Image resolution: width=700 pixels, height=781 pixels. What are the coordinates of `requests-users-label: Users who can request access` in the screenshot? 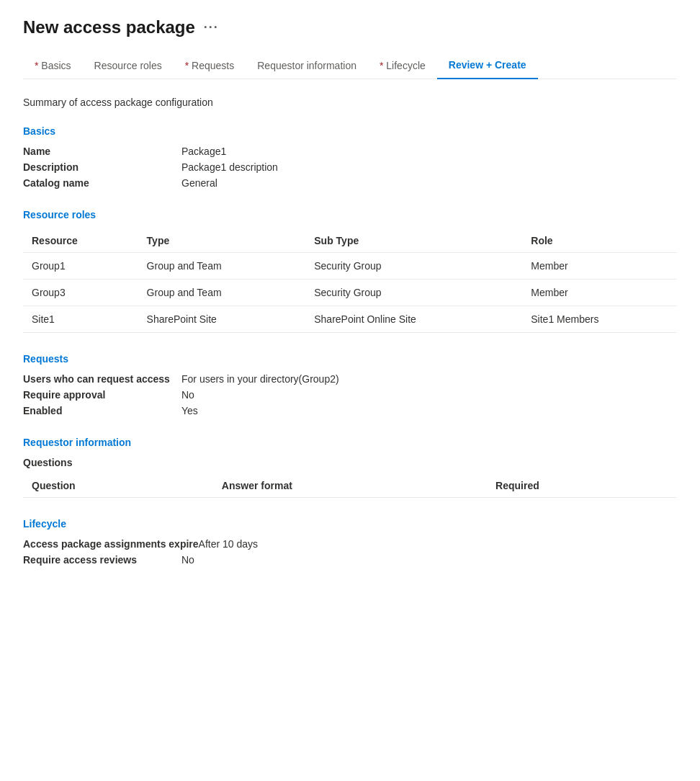 It's located at (102, 379).